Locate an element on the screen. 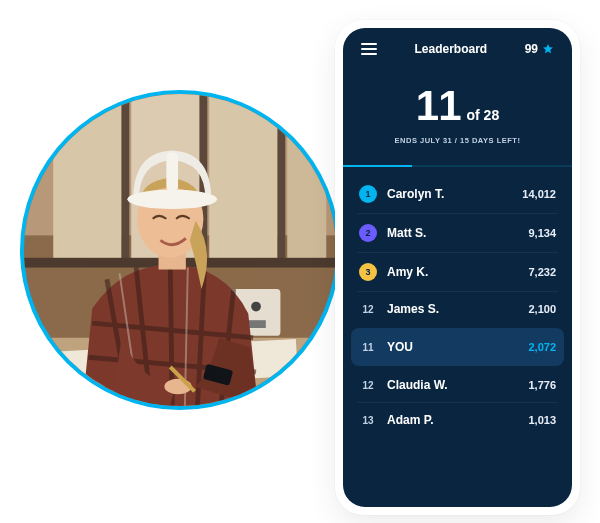  ends-text: ENDS JULY 31 / 15 DAYS LEFT! is located at coordinates (458, 140).